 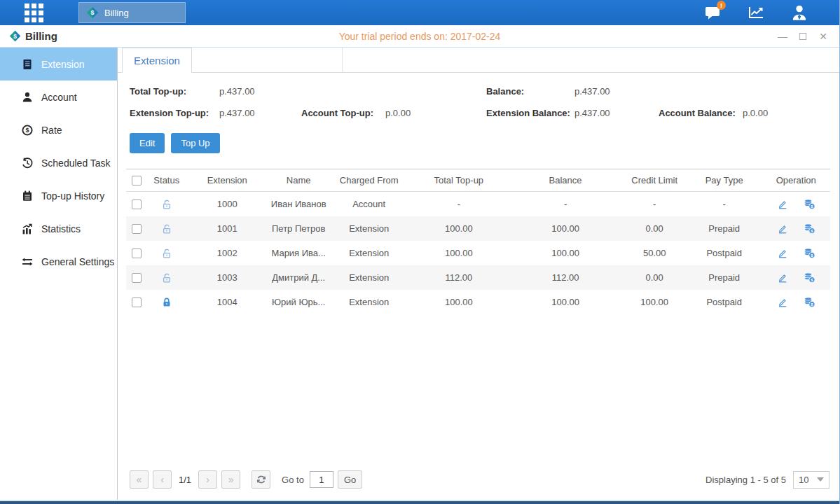 I want to click on statistics-icon, so click(x=27, y=229).